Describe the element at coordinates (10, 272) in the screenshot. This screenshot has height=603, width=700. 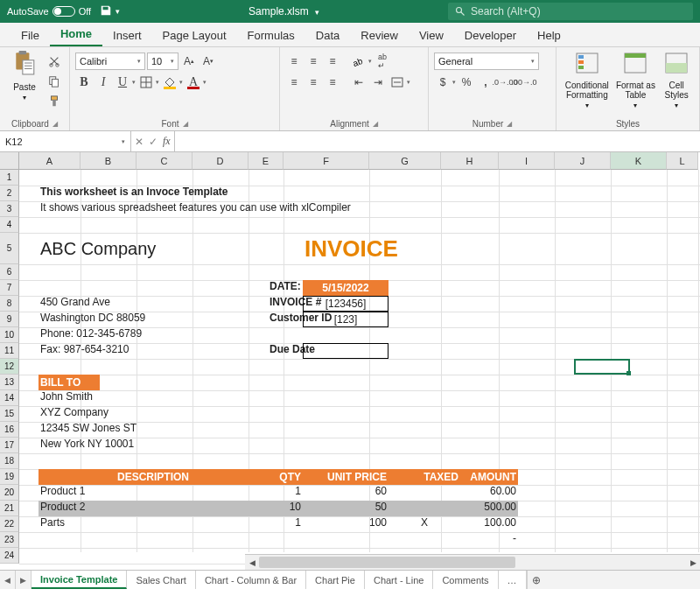
I see `row-header: 6` at that location.